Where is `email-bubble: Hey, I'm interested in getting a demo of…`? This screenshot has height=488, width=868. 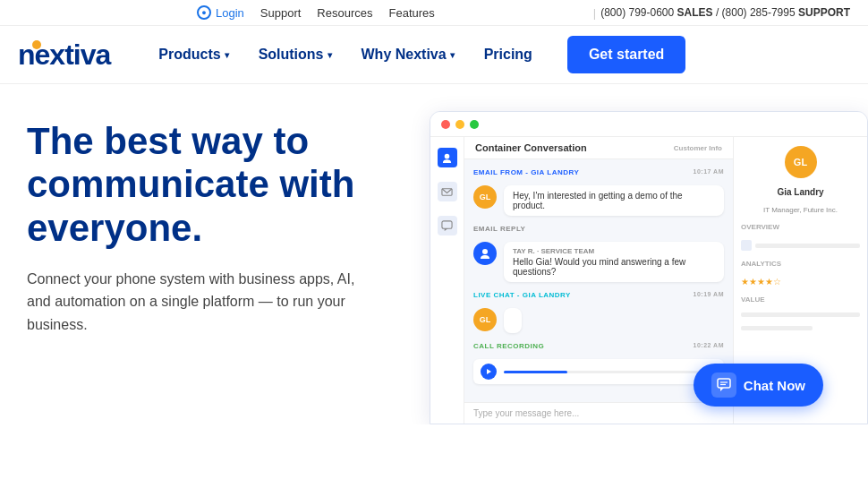 email-bubble: Hey, I'm interested in getting a demo of… is located at coordinates (614, 201).